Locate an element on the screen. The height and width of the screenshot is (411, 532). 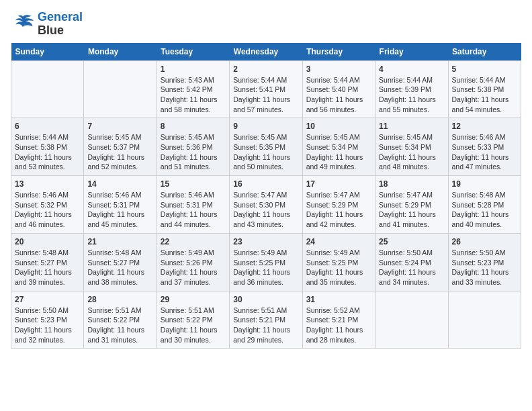
day-number: 8 is located at coordinates (193, 126).